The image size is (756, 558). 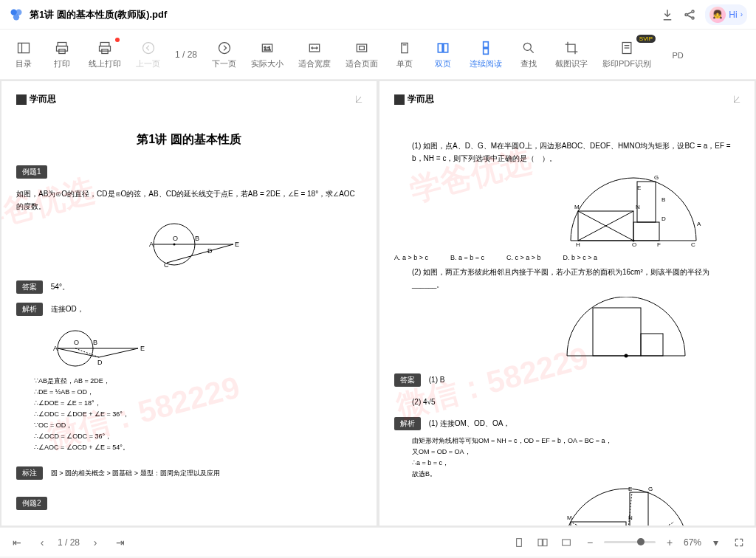 I want to click on main-toolbar: 目录 打印 线上打印 上一页 1 / 28 下一页 1:1 实际大小 适合宽度 …, so click(x=378, y=55).